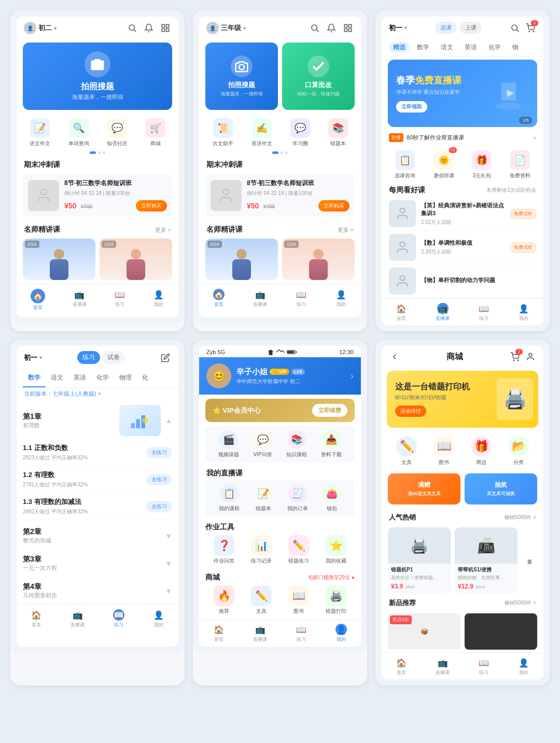  What do you see at coordinates (117, 133) in the screenshot?
I see `icon-item: 💬 知否社区` at bounding box center [117, 133].